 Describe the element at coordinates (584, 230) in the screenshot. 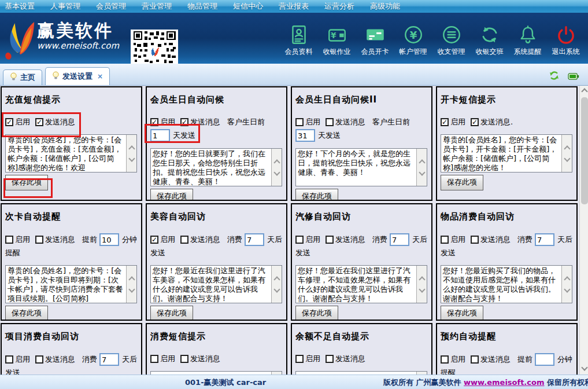

I see `vertical-scrollbar` at that location.